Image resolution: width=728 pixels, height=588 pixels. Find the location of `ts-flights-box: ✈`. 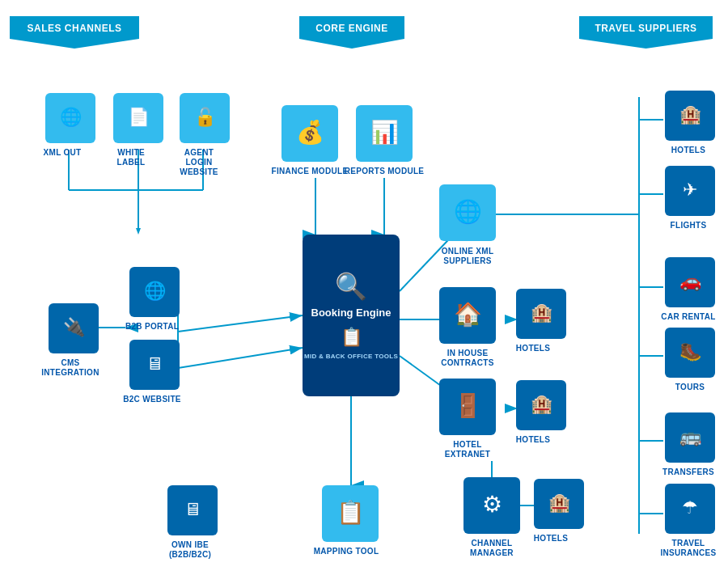

ts-flights-box: ✈ is located at coordinates (690, 191).